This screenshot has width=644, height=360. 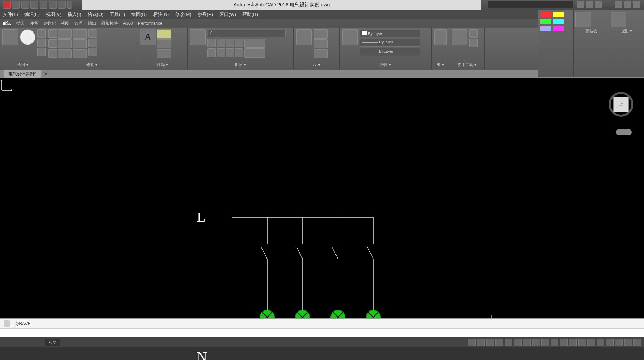 I want to click on exchange-icon, so click(x=590, y=5).